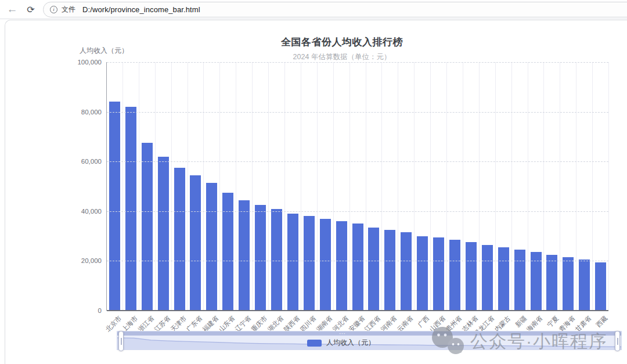  Describe the element at coordinates (504, 279) in the screenshot. I see `bar-内蒙古` at that location.